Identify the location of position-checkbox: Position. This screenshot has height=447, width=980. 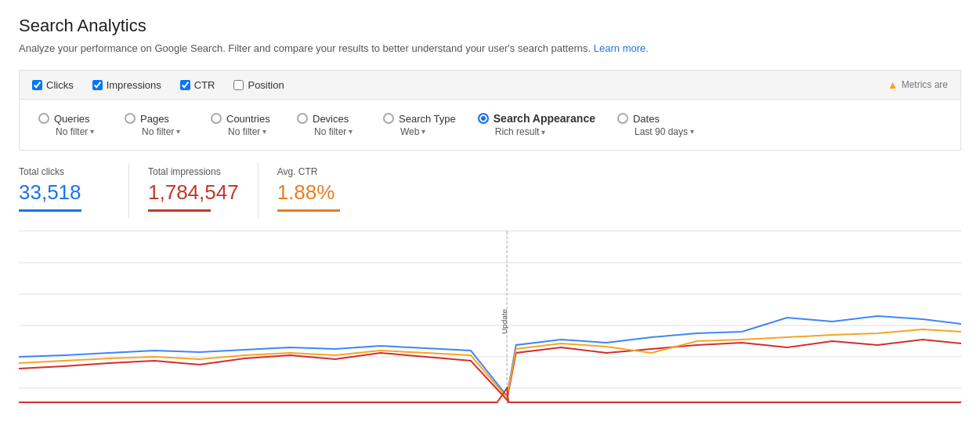
(259, 85).